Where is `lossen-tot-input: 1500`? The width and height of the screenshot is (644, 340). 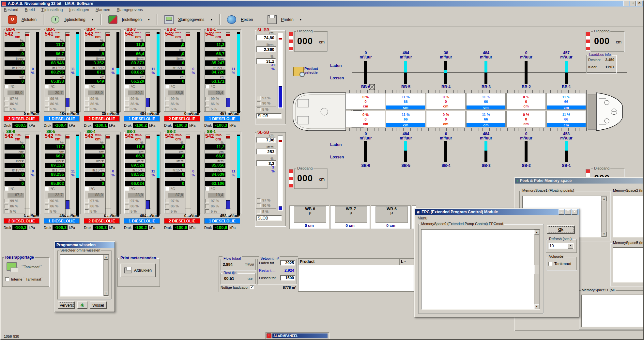
lossen-tot-input: 1500 is located at coordinates (288, 278).